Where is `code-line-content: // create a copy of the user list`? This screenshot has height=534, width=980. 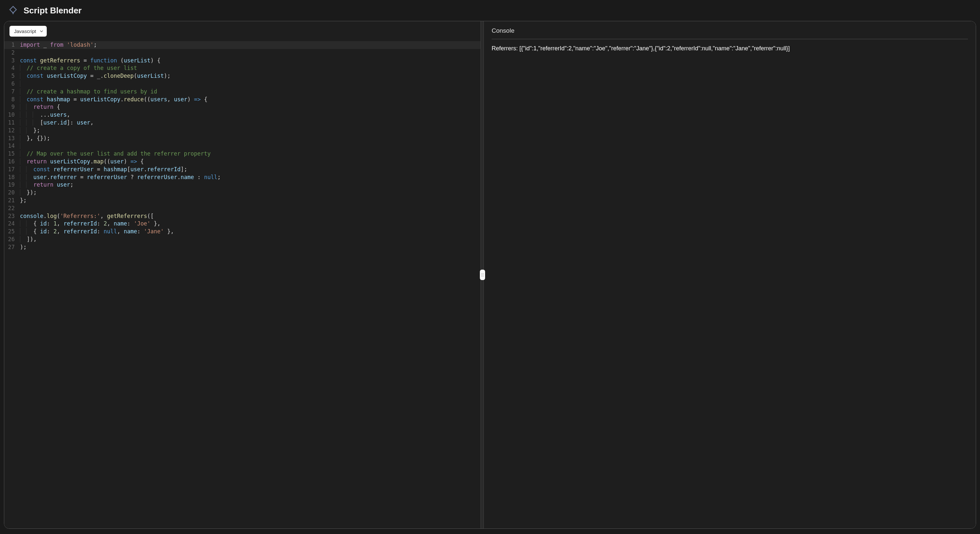
code-line-content: // create a copy of the user list is located at coordinates (78, 68).